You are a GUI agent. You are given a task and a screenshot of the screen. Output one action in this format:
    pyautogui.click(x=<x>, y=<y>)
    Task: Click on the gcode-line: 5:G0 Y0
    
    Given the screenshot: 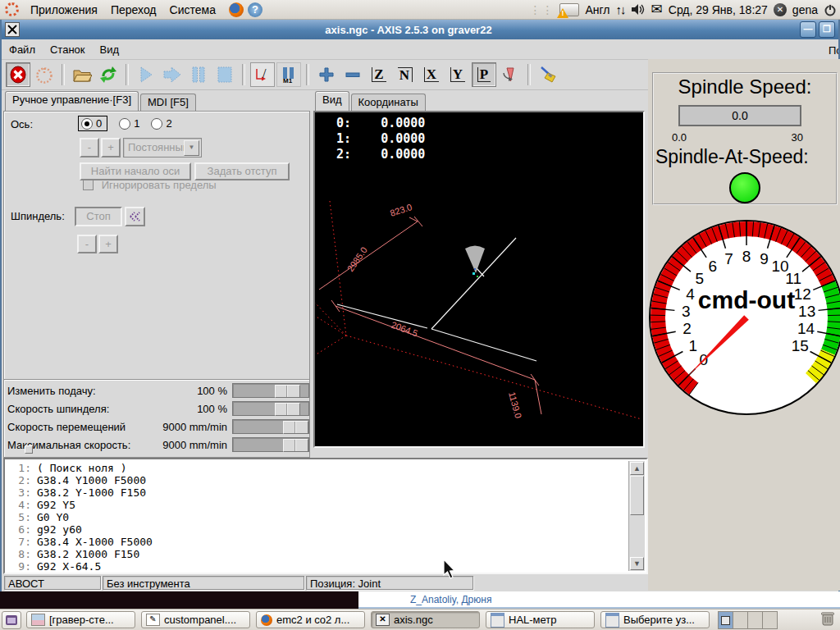 What is the action you would take?
    pyautogui.click(x=328, y=517)
    